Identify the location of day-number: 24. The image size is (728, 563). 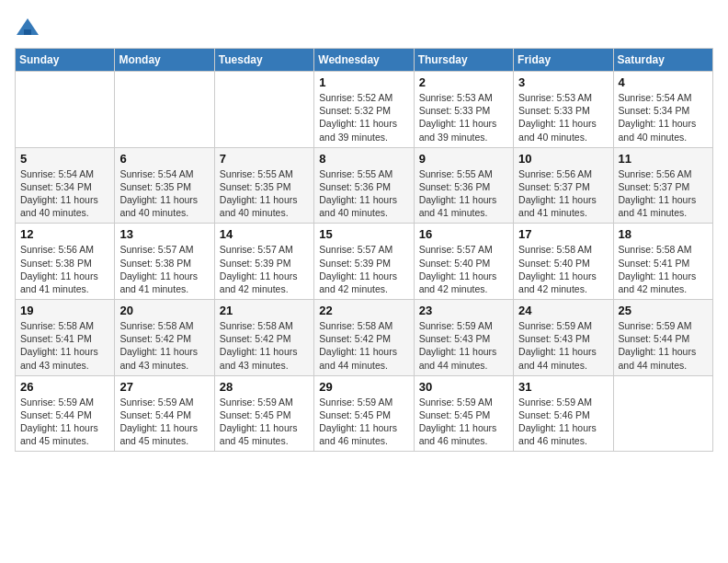
(563, 311).